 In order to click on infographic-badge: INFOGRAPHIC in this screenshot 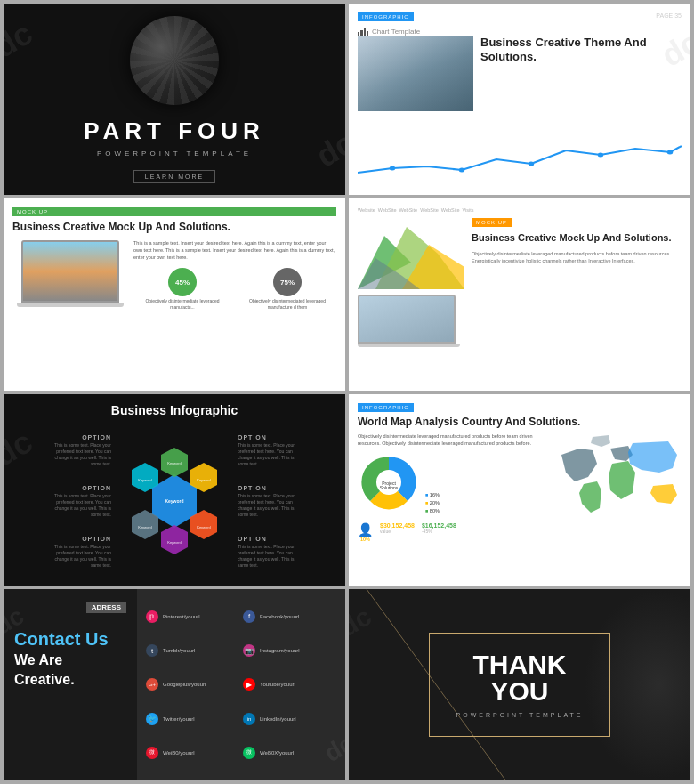, I will do `click(386, 17)`.